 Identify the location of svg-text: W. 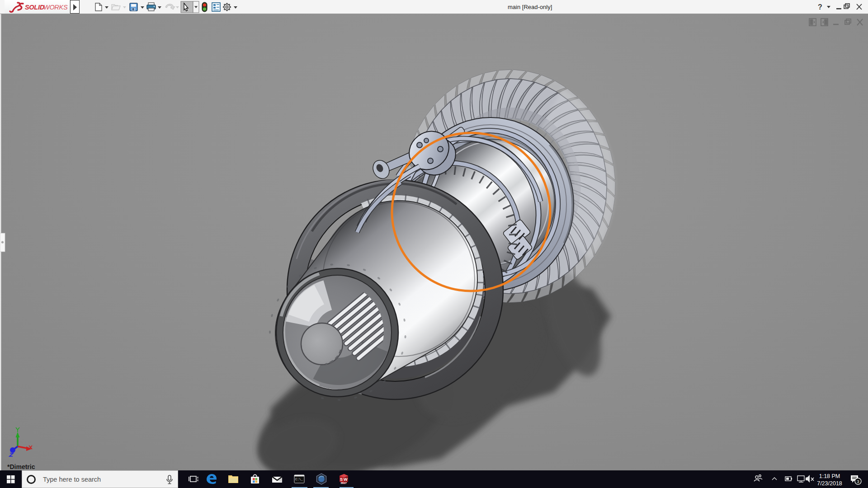
(345, 479).